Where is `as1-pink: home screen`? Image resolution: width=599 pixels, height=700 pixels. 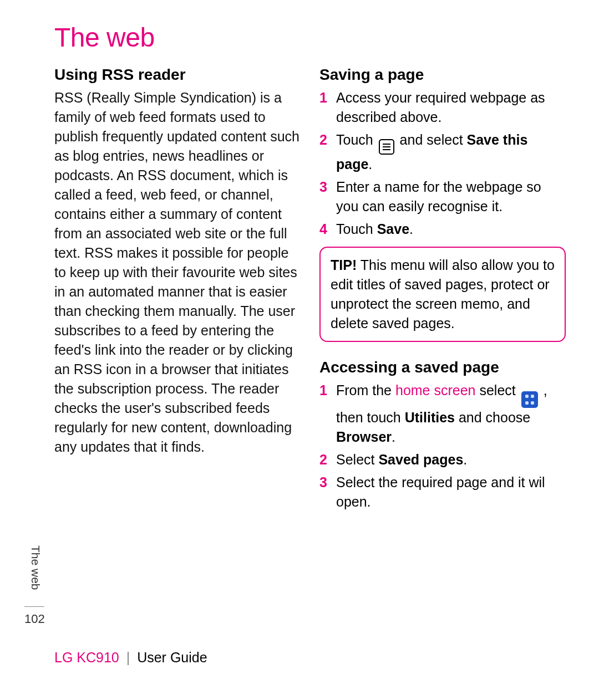
as1-pink: home screen is located at coordinates (436, 390).